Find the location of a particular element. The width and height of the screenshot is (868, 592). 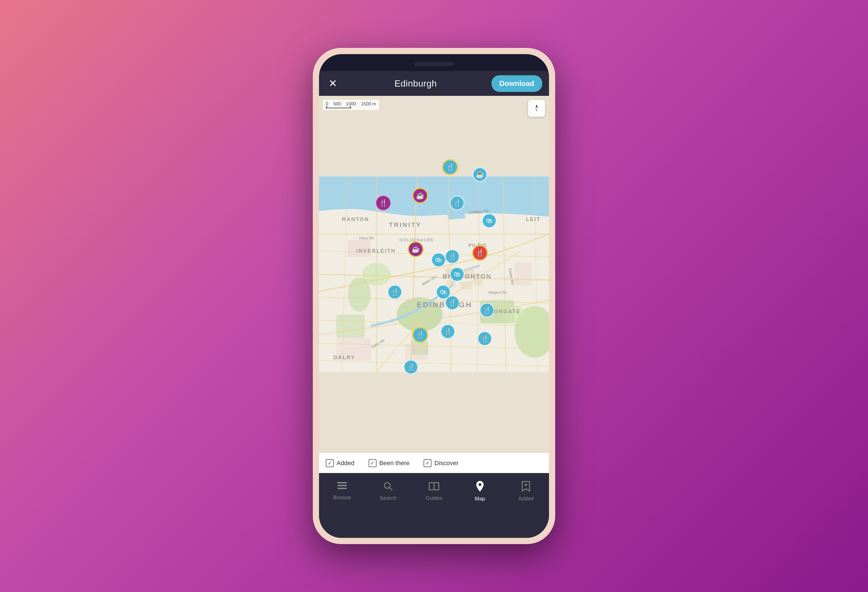

nav-map-label: Map is located at coordinates (480, 499).